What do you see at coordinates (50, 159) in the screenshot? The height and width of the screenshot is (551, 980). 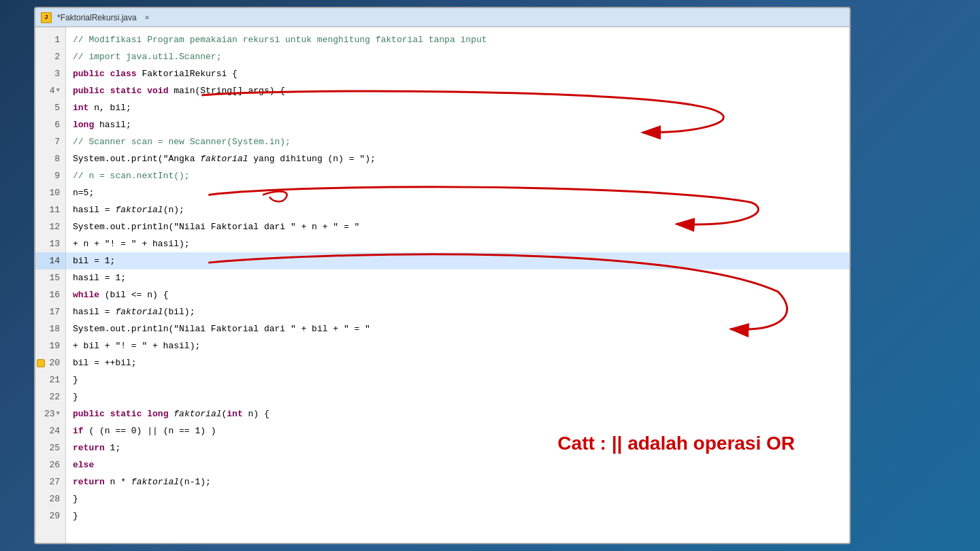 I see `line-number-8: 8` at bounding box center [50, 159].